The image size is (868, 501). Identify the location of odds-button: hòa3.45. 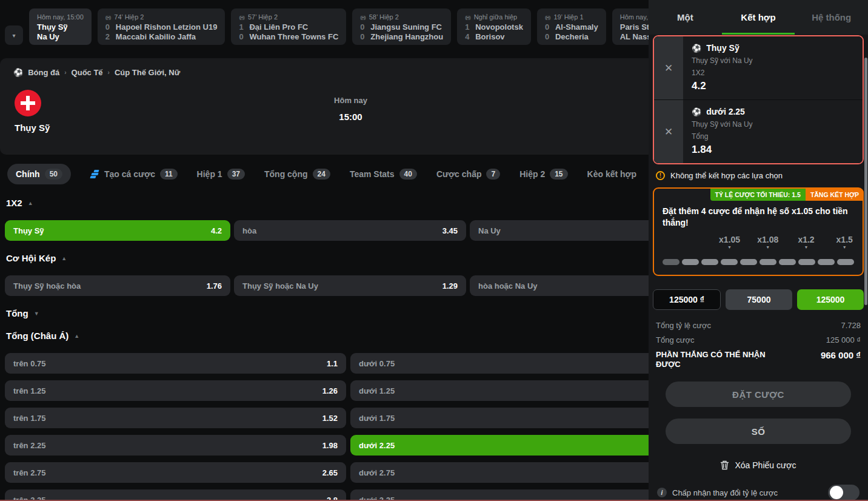
(350, 230).